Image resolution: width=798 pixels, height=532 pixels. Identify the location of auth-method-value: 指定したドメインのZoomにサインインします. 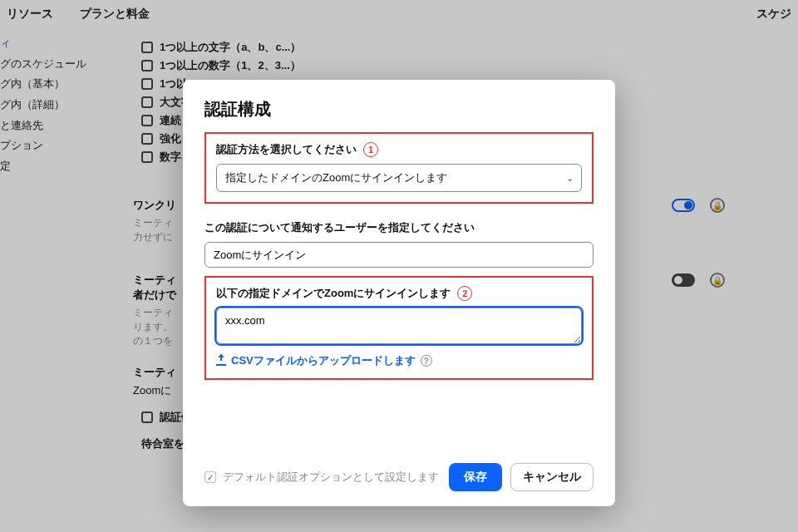
(336, 178).